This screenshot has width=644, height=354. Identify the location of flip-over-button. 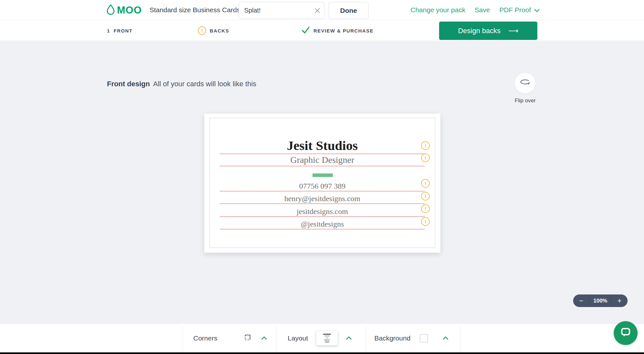
(525, 83).